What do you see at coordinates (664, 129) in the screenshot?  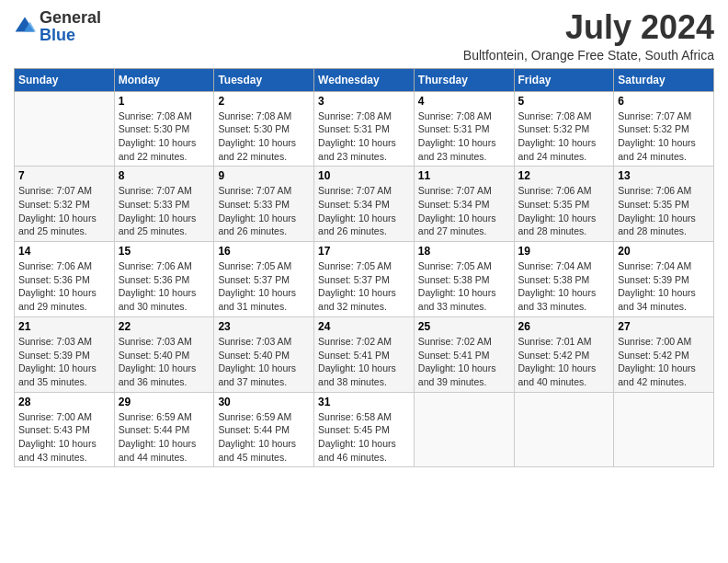 I see `calendar-cell: 6Sunrise: 7:07 AMSunset: 5:32 PMDaylight…` at bounding box center [664, 129].